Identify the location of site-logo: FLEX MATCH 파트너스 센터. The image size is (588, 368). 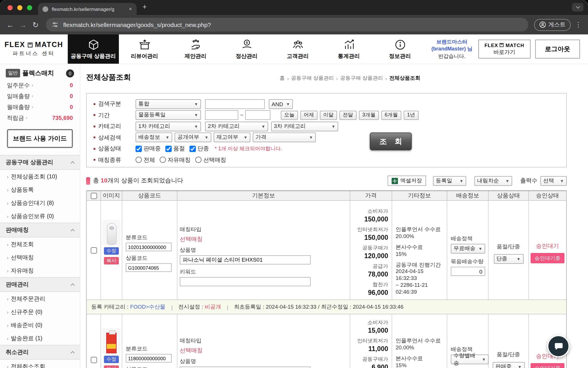
(34, 49).